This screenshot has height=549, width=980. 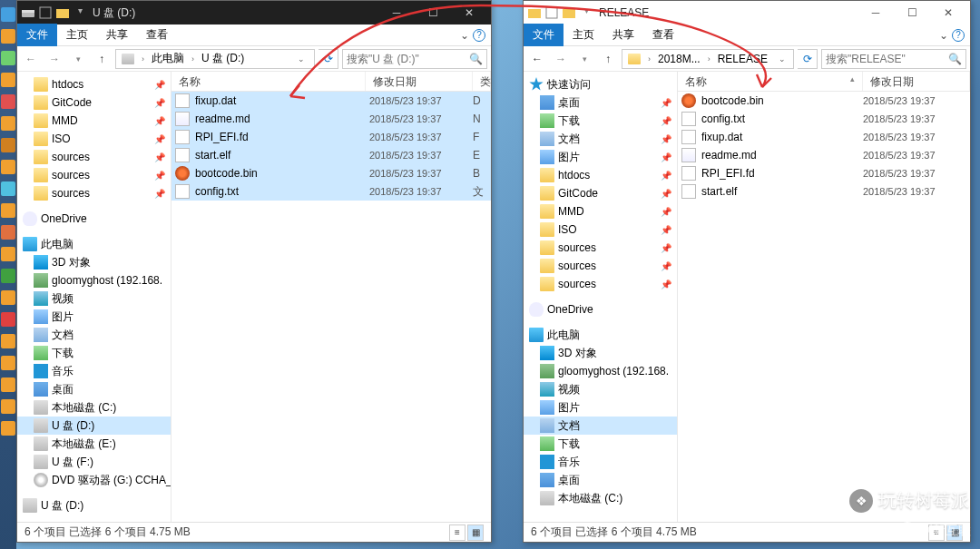 What do you see at coordinates (157, 34) in the screenshot?
I see `tab-view: 查看` at bounding box center [157, 34].